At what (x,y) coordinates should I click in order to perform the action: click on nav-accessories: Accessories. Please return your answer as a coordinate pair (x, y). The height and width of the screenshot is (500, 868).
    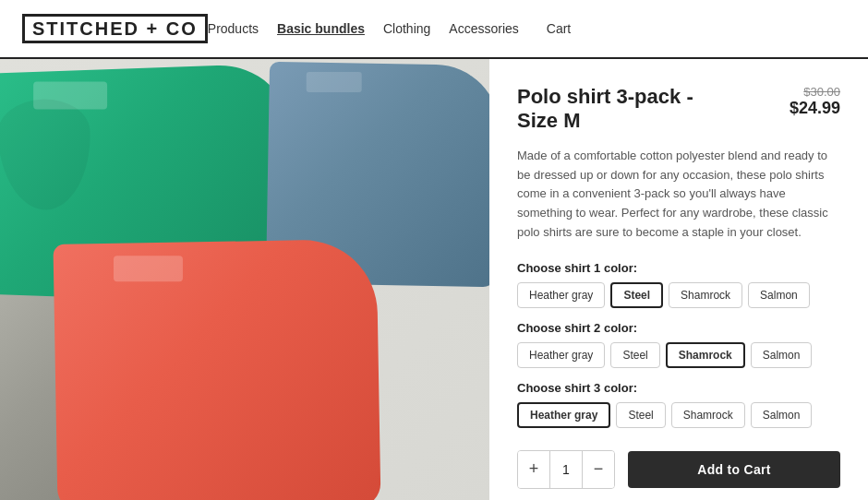
    Looking at the image, I should click on (484, 29).